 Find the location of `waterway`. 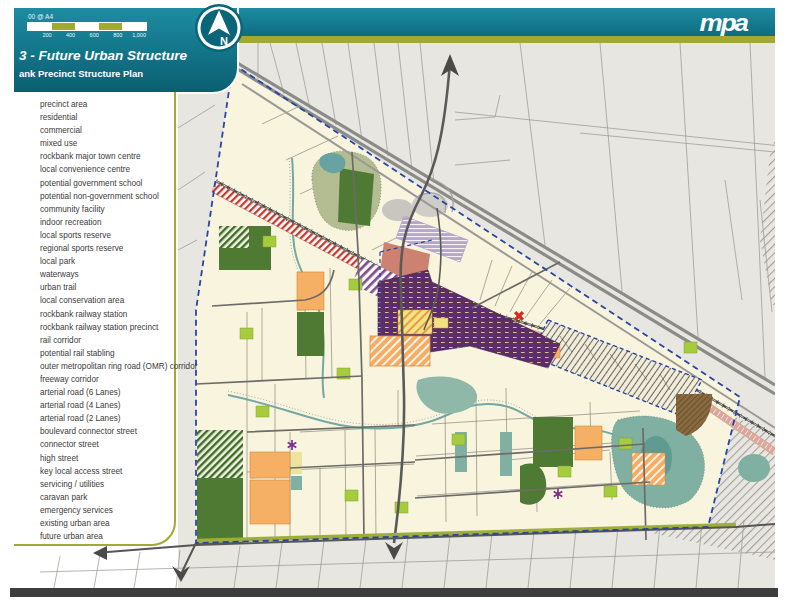

waterway is located at coordinates (296, 483).